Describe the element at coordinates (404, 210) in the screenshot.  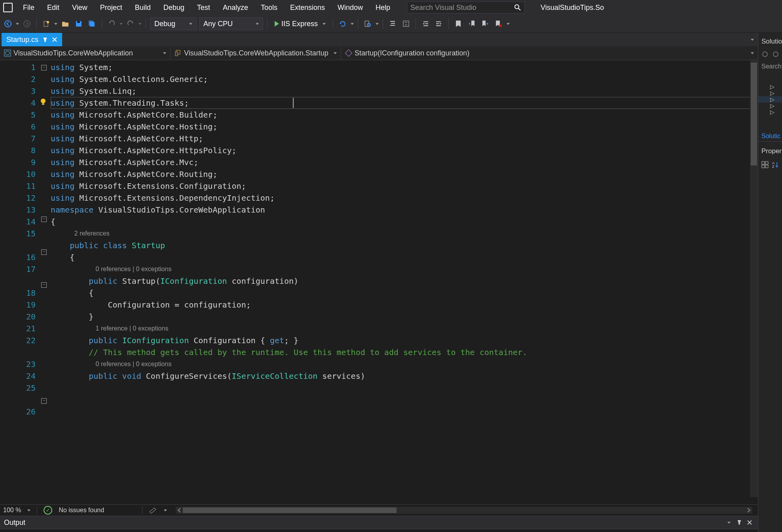
I see `code-line: namespace VisualStudioTips.CoreWebApplic…` at that location.